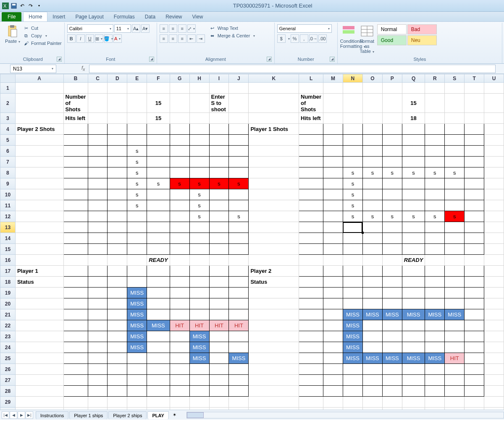 The image size is (504, 434). I want to click on cell-C3, so click(97, 118).